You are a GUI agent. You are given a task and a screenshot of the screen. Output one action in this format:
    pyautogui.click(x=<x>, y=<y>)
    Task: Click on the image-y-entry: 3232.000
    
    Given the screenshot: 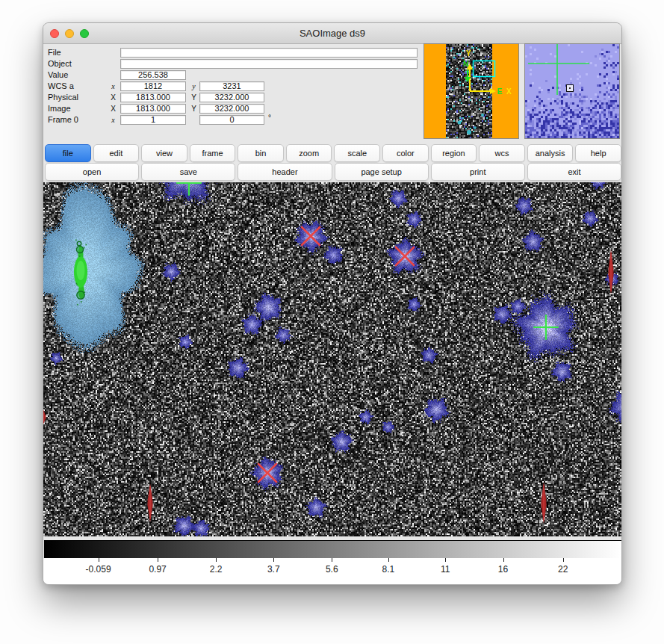 What is the action you would take?
    pyautogui.click(x=232, y=109)
    